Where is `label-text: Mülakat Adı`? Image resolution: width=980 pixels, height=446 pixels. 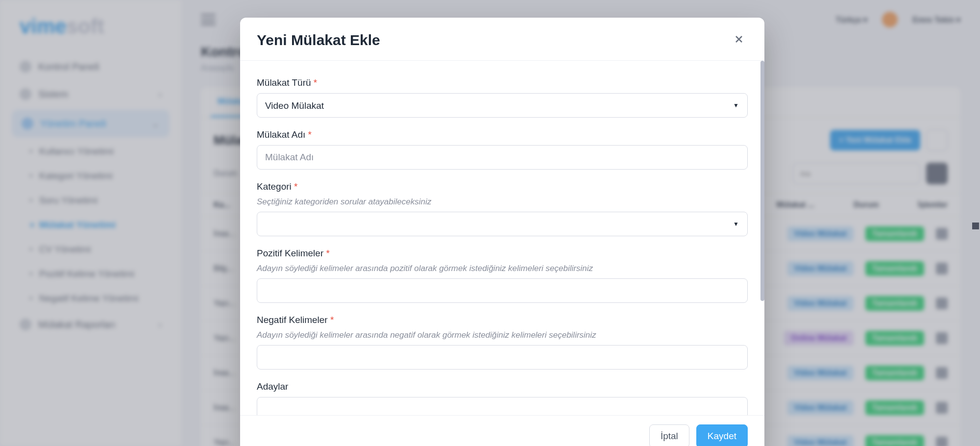
label-text: Mülakat Adı is located at coordinates (281, 134).